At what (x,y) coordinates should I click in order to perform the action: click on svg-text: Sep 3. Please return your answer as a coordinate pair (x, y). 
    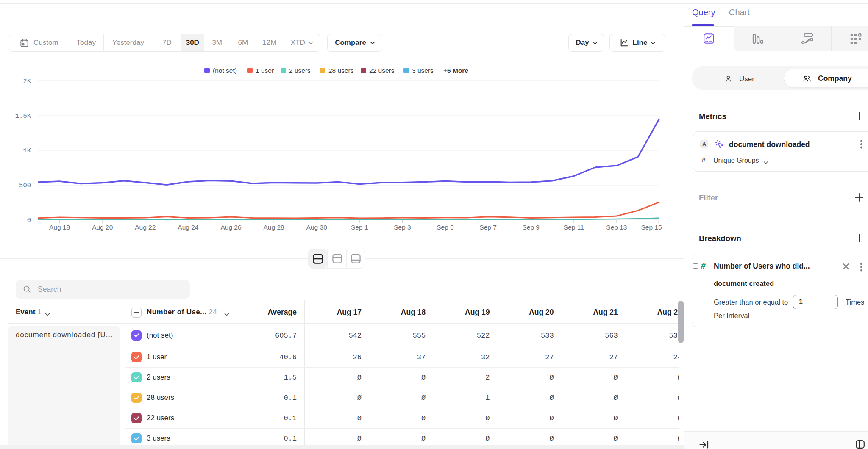
    Looking at the image, I should click on (403, 227).